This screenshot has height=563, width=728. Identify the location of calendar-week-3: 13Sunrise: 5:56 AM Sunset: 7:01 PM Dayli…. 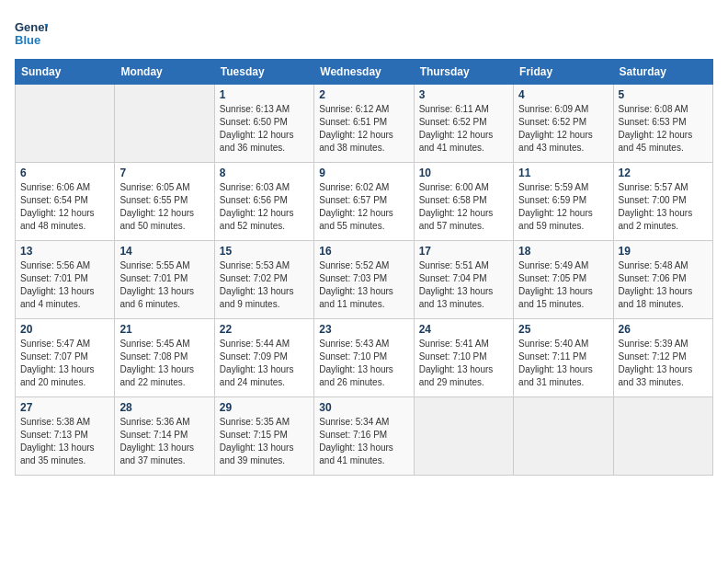
(364, 280).